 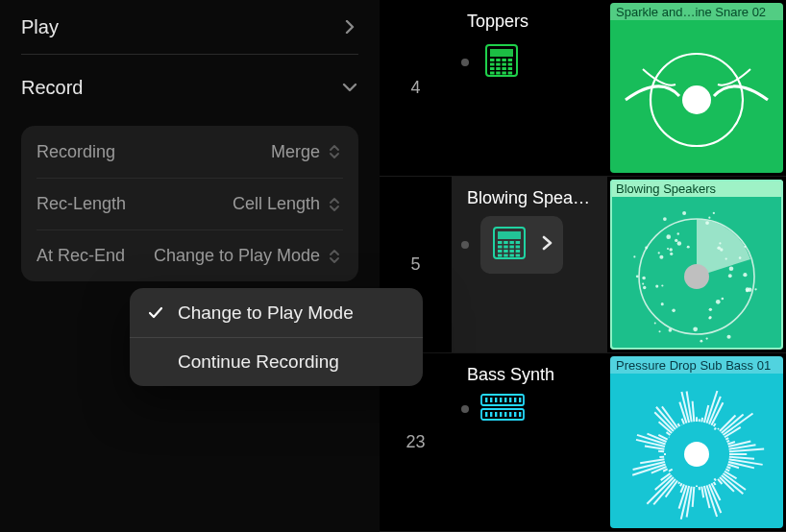 I want to click on reclength-setting-row: Rec-Length Cell Length, so click(x=190, y=204).